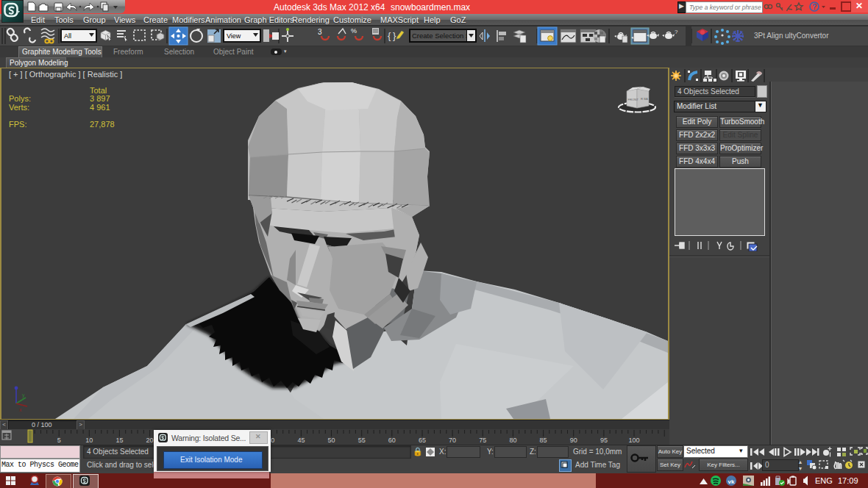 The width and height of the screenshot is (868, 488). What do you see at coordinates (574, 440) in the screenshot?
I see `svg-text: 90` at bounding box center [574, 440].